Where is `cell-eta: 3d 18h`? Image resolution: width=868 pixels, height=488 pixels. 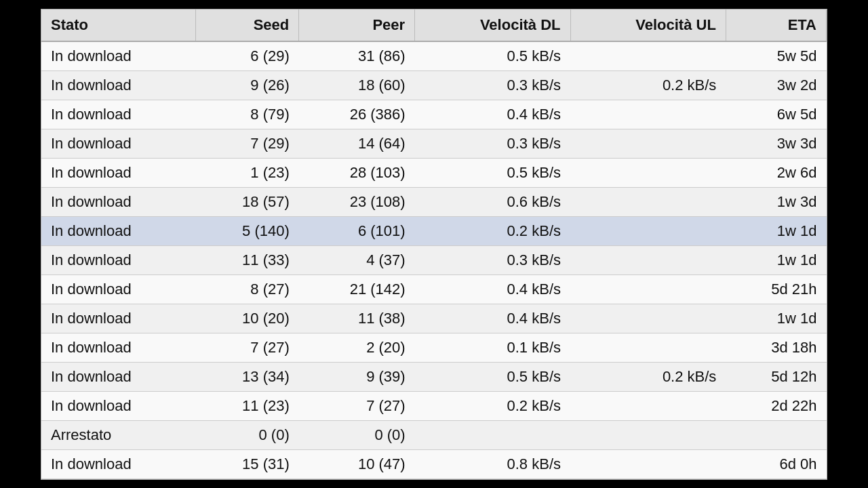
cell-eta: 3d 18h is located at coordinates (776, 347).